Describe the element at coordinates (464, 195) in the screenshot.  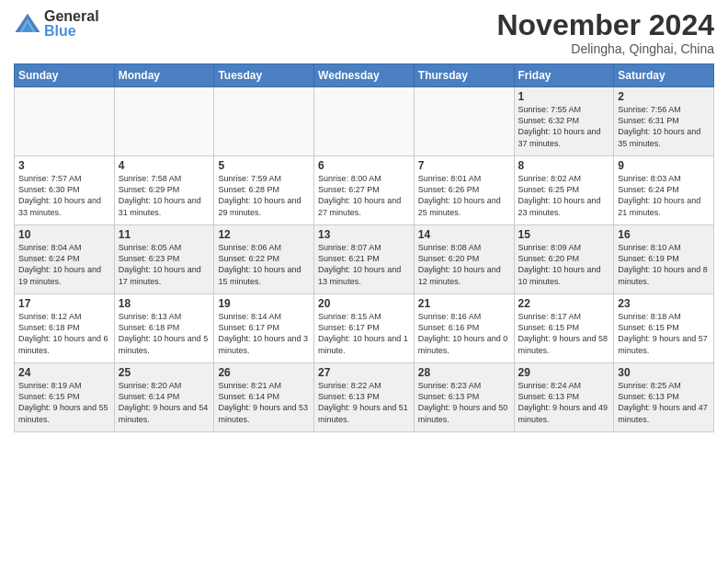
I see `day-info: Sunrise: 8:01 AM Sunset: 6:26 PM Dayligh…` at that location.